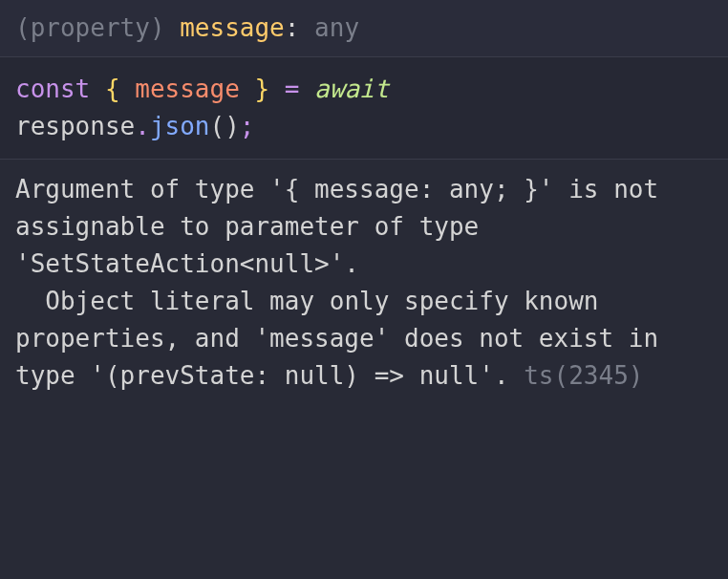 The image size is (728, 579). I want to click on code-line-1: const { message } = await, so click(364, 90).